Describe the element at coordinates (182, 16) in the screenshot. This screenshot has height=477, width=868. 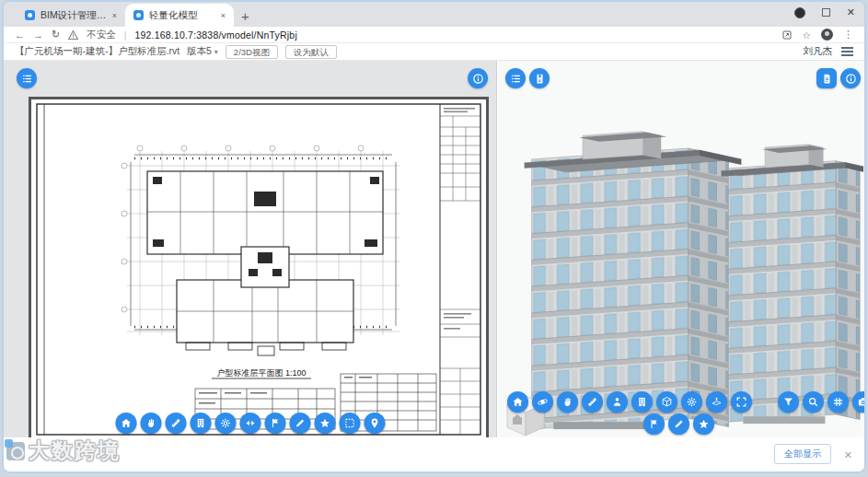
I see `tab-title: 轻量化模型` at that location.